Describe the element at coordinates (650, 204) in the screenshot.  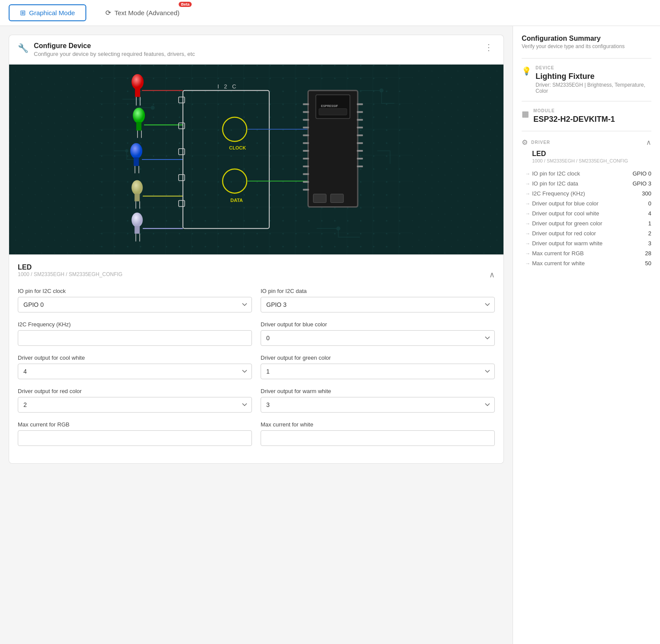
I see `config-value-3: 0` at that location.